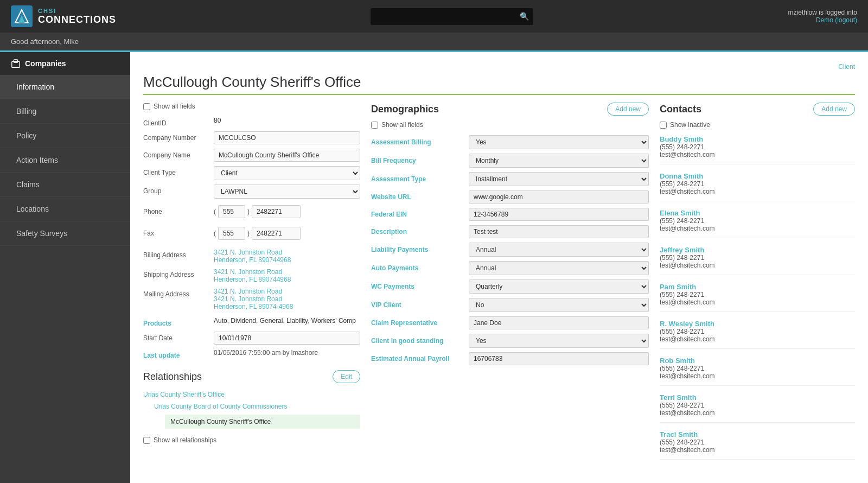 Image resolution: width=868 pixels, height=483 pixels. I want to click on contact-name-3: Jeffrey Smith, so click(757, 250).